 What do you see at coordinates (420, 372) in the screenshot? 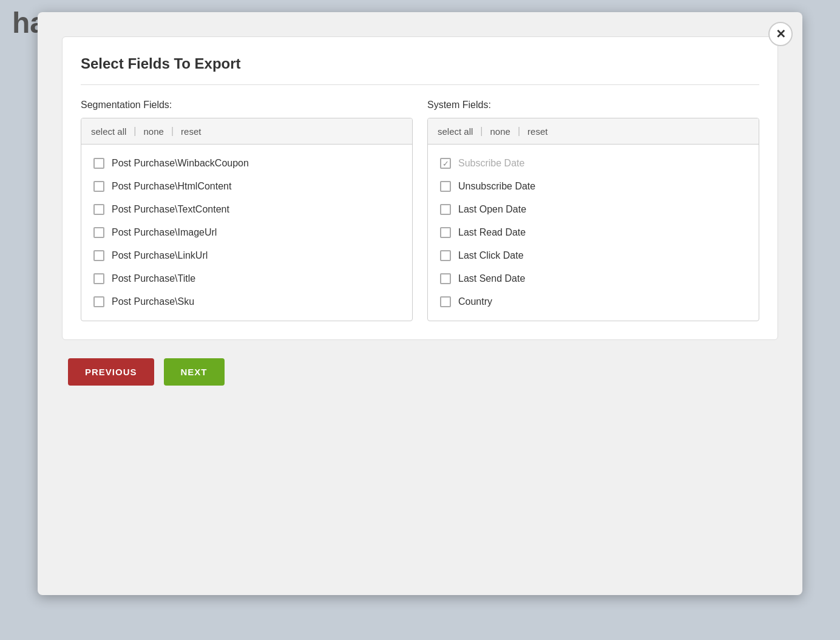
I see `bottom-buttons: PREVIOUS NEXT` at bounding box center [420, 372].